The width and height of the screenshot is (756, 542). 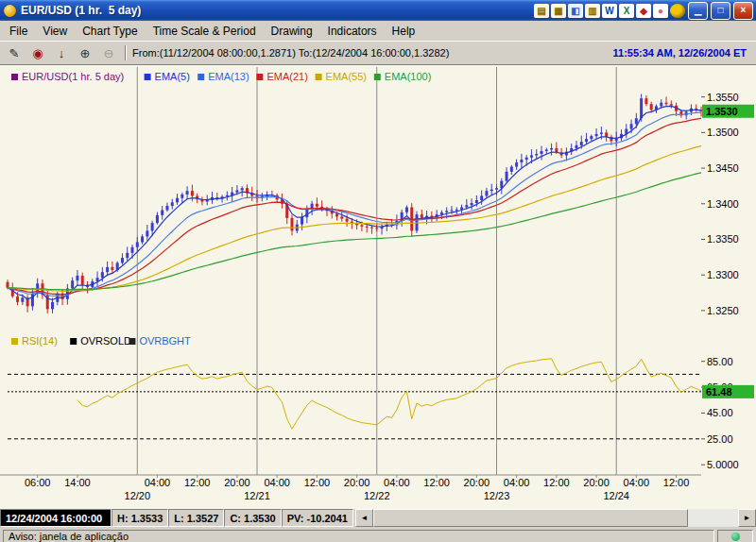 I want to click on app-status-text: Aviso: janela de aplicação, so click(x=359, y=536).